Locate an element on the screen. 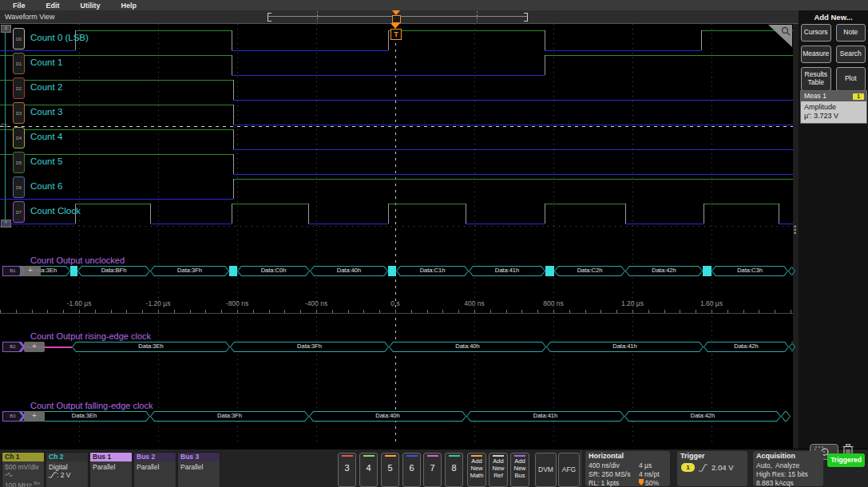 Image resolution: width=868 pixels, height=487 pixels. digital-group-handle: ≡ is located at coordinates (6, 29).